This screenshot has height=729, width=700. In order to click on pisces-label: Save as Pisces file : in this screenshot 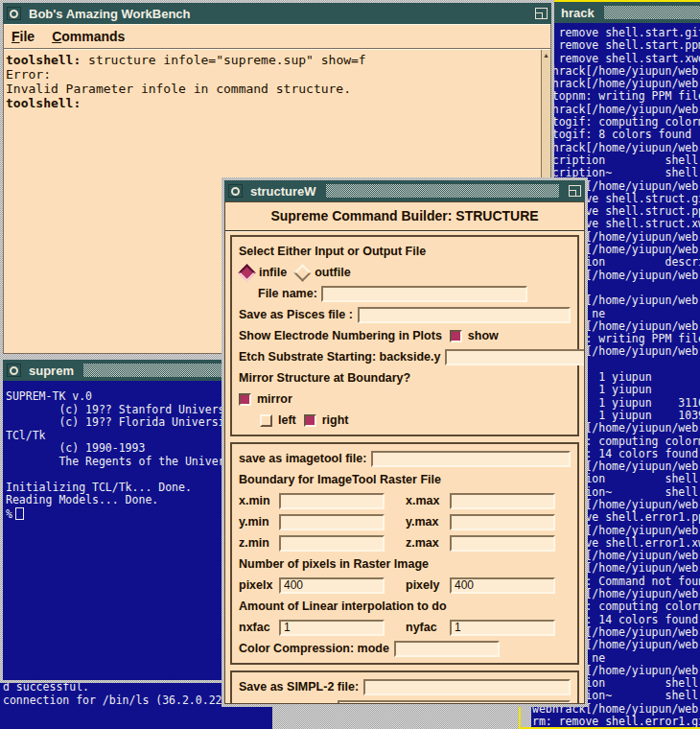, I will do `click(295, 315)`.